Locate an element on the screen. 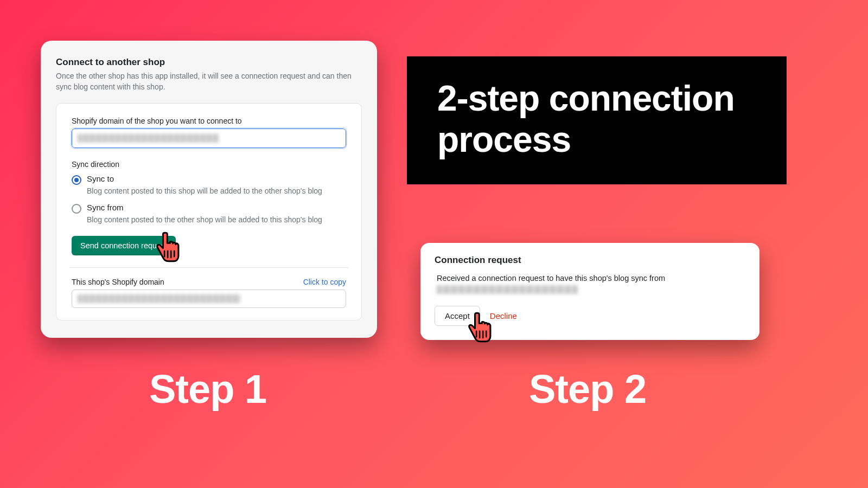  target-domain-placeholder is located at coordinates (148, 138).